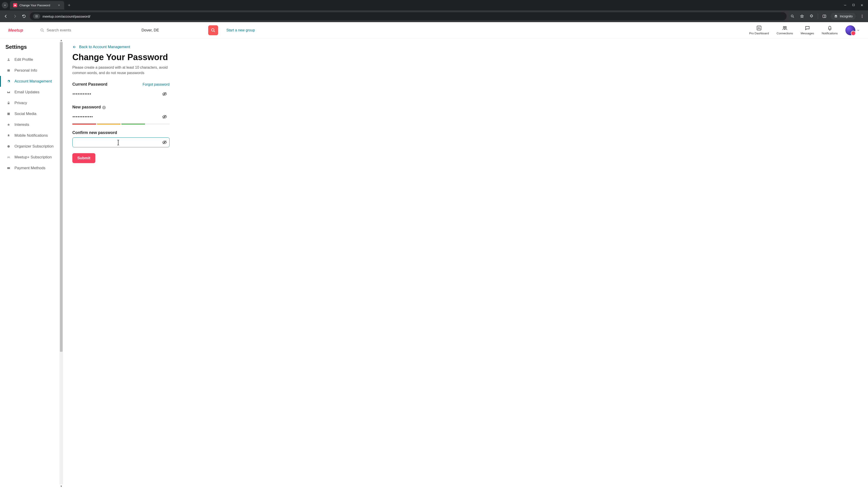  Describe the element at coordinates (84, 158) in the screenshot. I see `submit-button: Submit` at that location.